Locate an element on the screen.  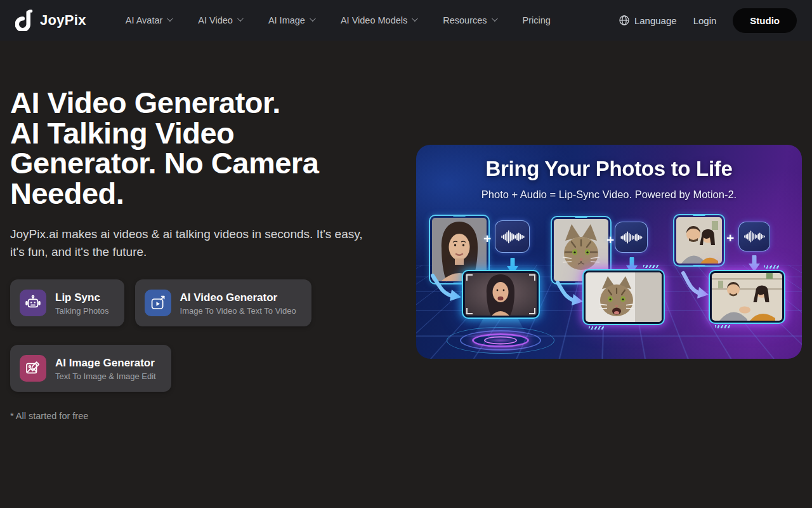
lip-sync-result-cat is located at coordinates (624, 297).